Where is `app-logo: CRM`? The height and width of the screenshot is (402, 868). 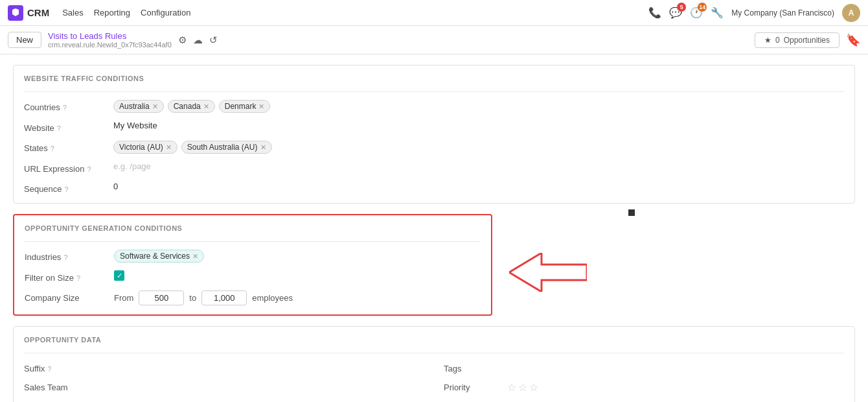 app-logo: CRM is located at coordinates (29, 13).